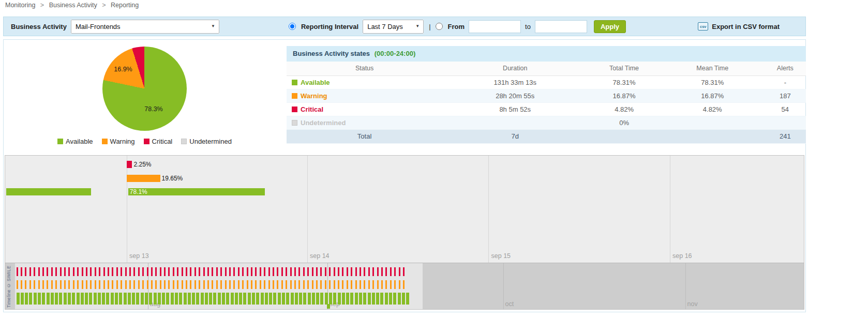  I want to click on reporting-interval-radio, so click(292, 26).